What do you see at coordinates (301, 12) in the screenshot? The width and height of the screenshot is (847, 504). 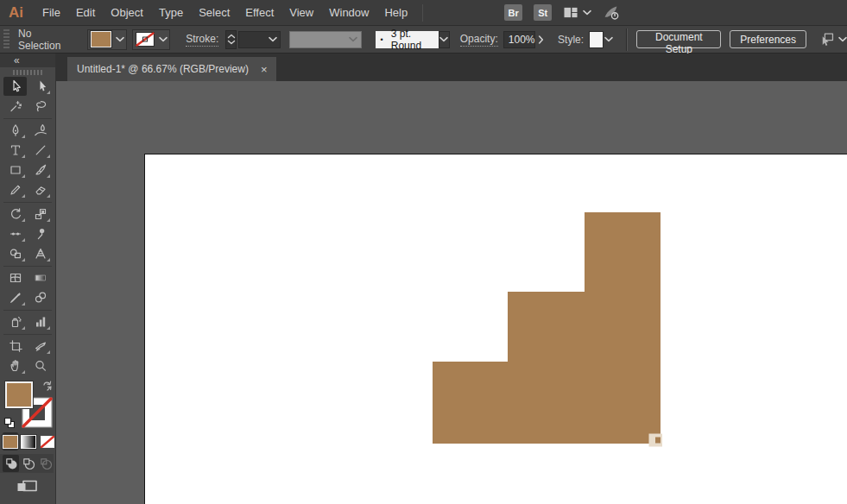 I see `menu-view: View` at bounding box center [301, 12].